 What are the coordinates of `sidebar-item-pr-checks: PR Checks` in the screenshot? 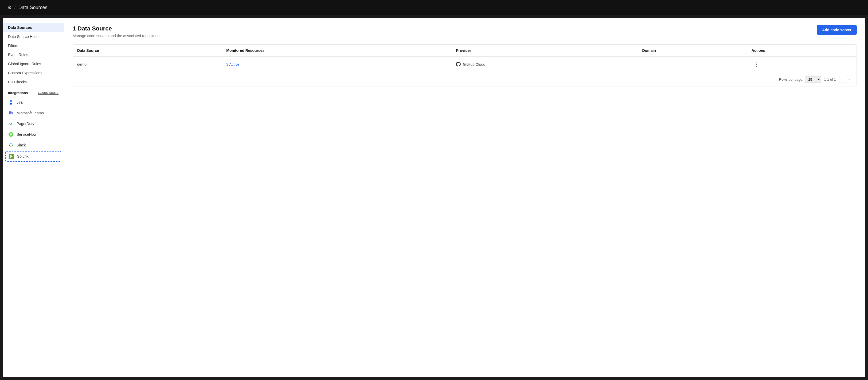 It's located at (33, 82).